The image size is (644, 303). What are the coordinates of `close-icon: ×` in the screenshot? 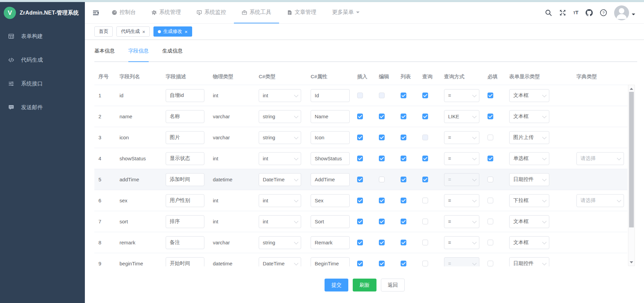 It's located at (186, 32).